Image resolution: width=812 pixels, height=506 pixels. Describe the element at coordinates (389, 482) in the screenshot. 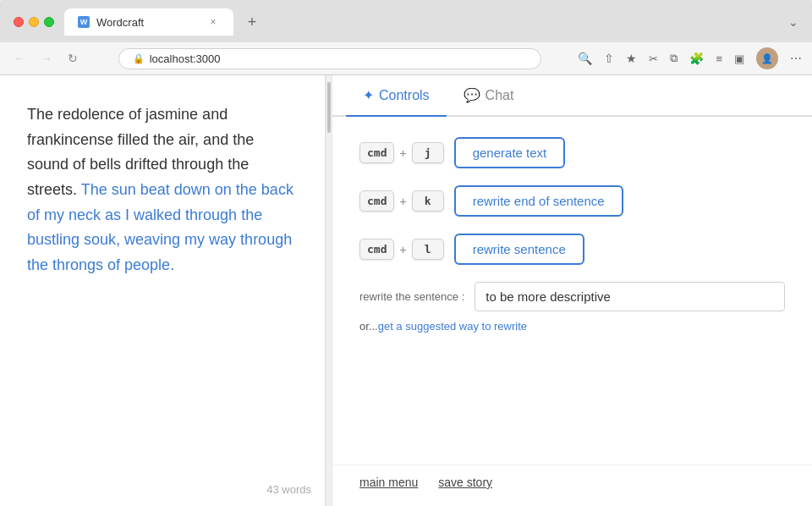

I see `main-menu-button: main menu` at that location.